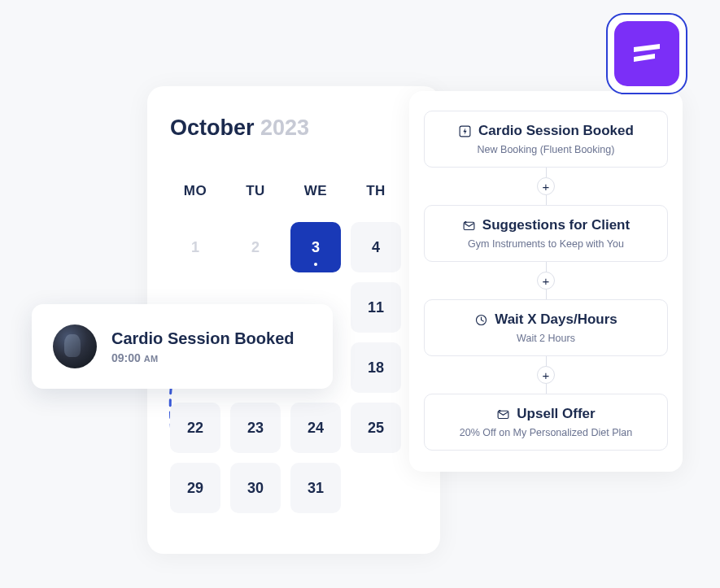  I want to click on calendar-month: October, so click(212, 128).